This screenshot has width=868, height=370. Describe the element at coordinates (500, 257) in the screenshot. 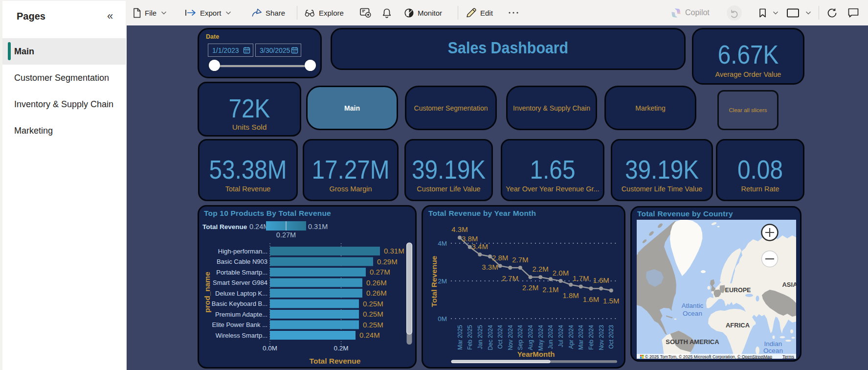

I see `svg-text: 2.8M` at that location.